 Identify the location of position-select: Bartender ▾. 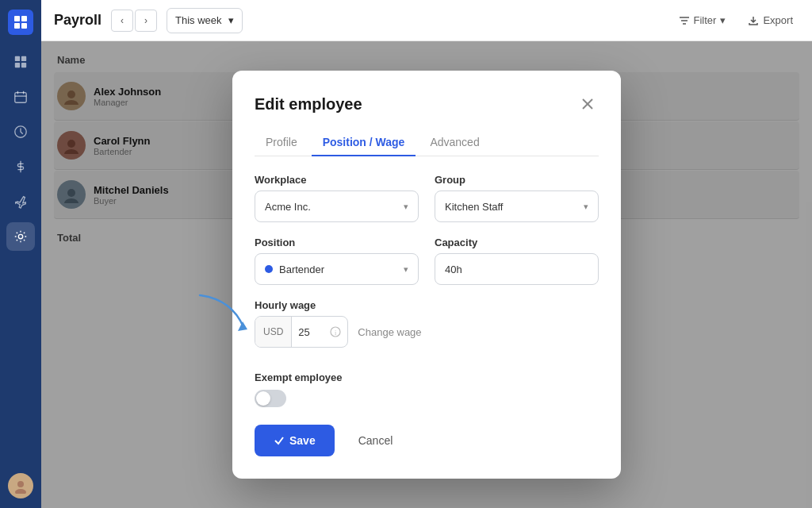
(336, 269).